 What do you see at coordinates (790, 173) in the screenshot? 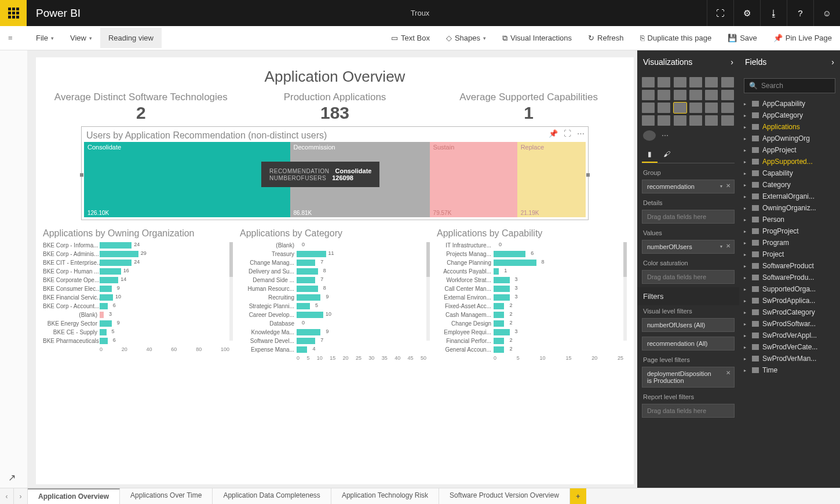
I see `field-item: ▸Capability` at bounding box center [790, 173].